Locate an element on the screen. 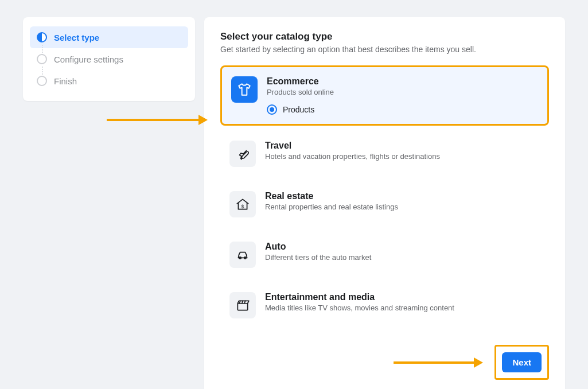  option-title: Travel is located at coordinates (403, 146).